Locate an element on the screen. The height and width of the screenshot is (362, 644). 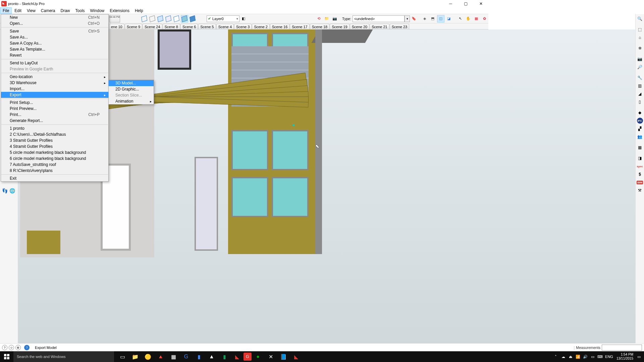
scene-tab: Scene 23 is located at coordinates (399, 26).